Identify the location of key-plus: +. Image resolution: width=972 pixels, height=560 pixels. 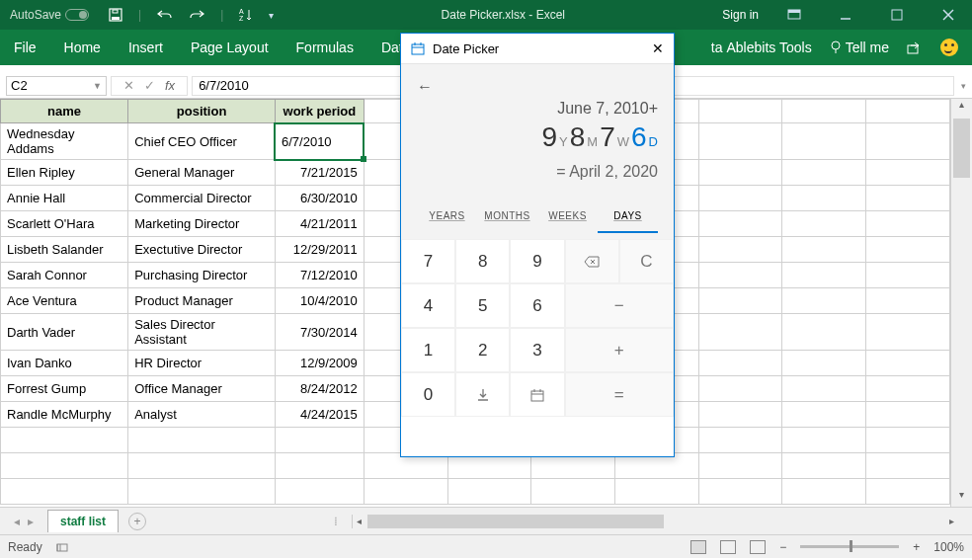
(619, 350).